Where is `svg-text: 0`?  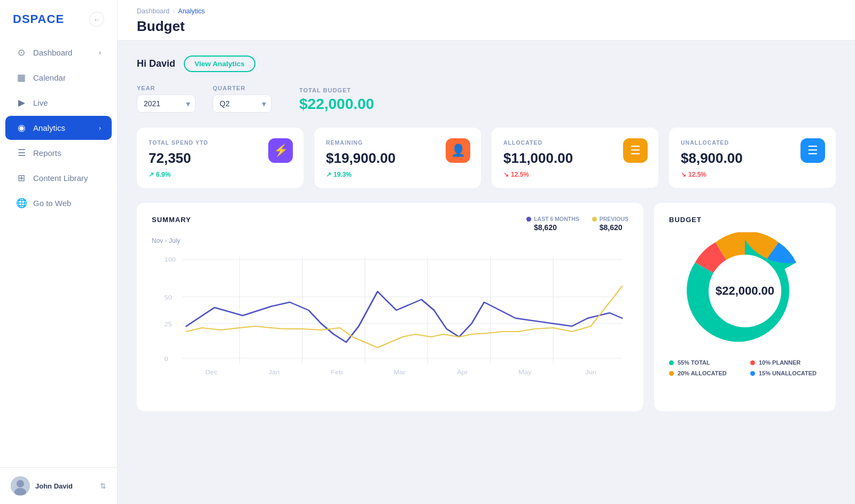
svg-text: 0 is located at coordinates (166, 359).